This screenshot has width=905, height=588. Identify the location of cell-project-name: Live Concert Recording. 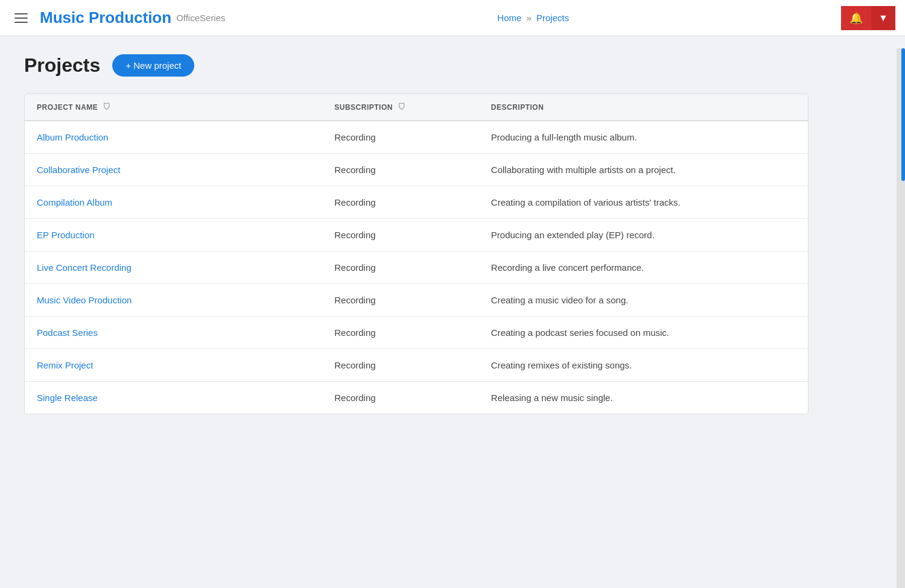
(174, 268).